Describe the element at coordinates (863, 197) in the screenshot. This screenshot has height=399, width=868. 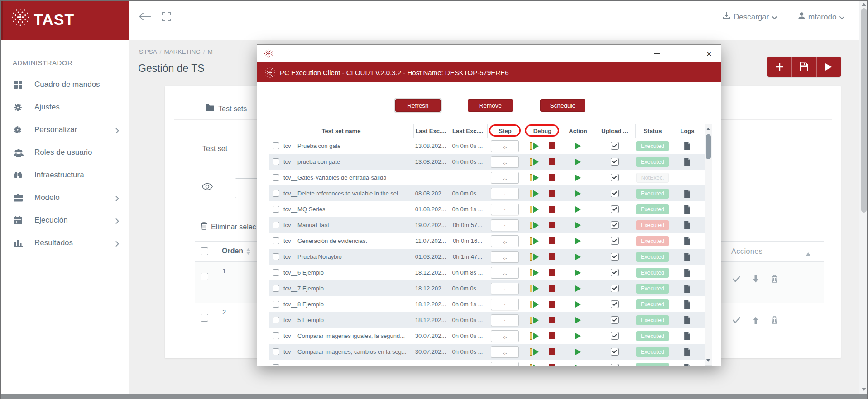
I see `browser-scrollbar` at that location.